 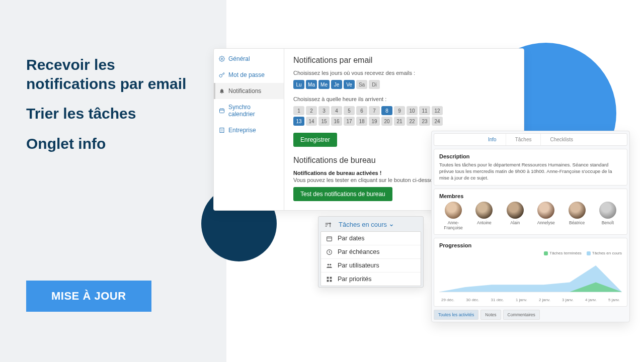 I want to click on clock-icon, so click(x=329, y=252).